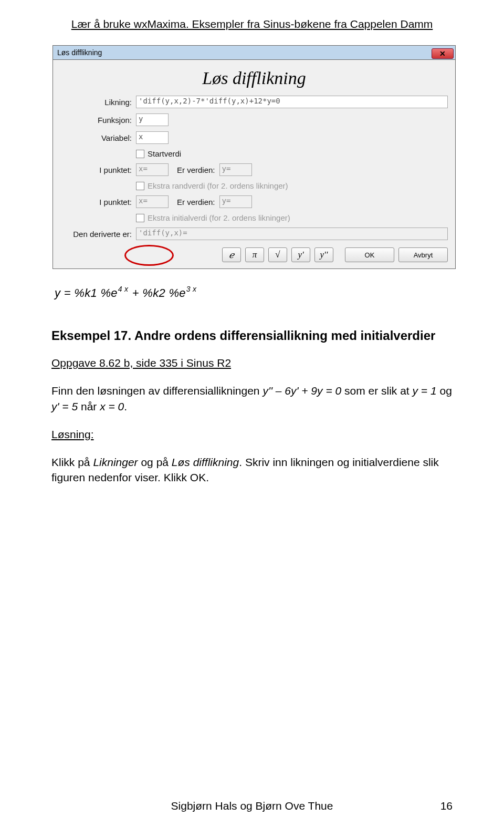  Describe the element at coordinates (324, 255) in the screenshot. I see `button-ydoubleprime: y''` at that location.